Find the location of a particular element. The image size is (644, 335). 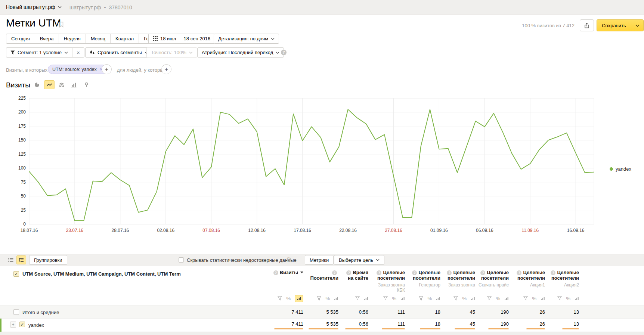

value-text: 111 is located at coordinates (401, 324).